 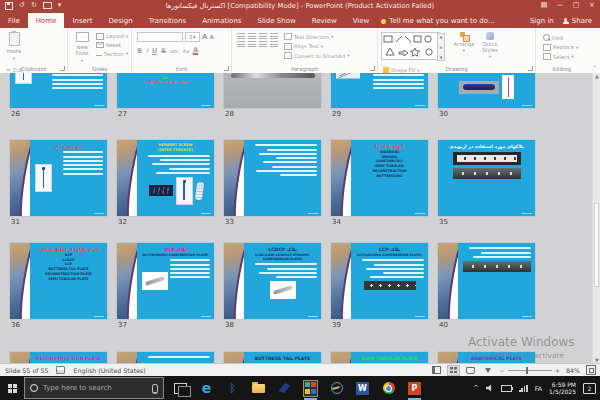 What do you see at coordinates (241, 36) in the screenshot?
I see `bullets-icon` at bounding box center [241, 36].